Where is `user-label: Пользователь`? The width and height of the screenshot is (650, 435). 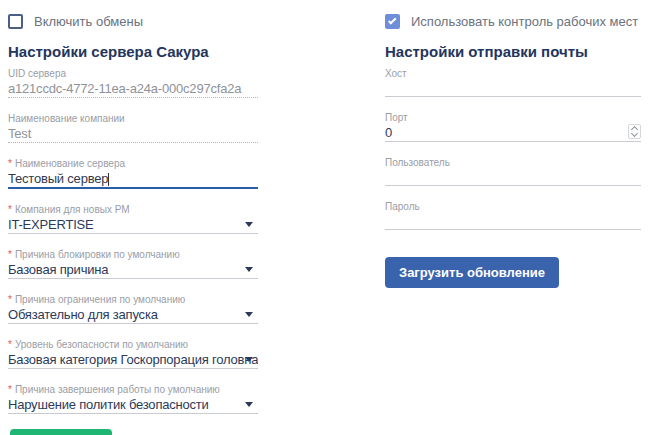 user-label: Пользователь is located at coordinates (418, 162).